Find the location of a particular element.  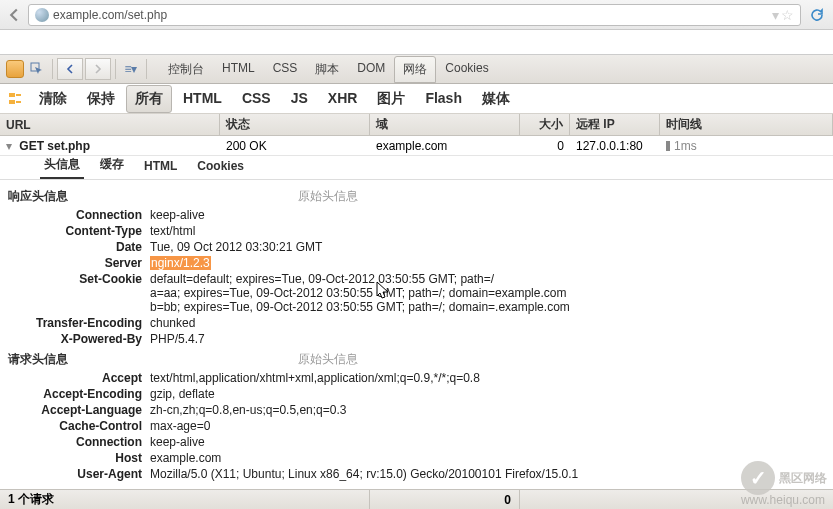

col-size: 大小 is located at coordinates (545, 124).